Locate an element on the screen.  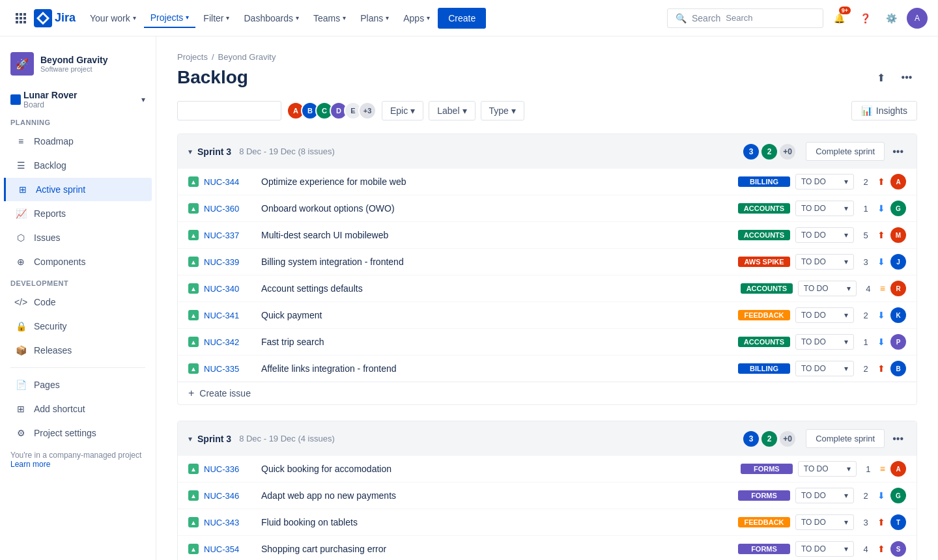
create-button: Create is located at coordinates (462, 18).